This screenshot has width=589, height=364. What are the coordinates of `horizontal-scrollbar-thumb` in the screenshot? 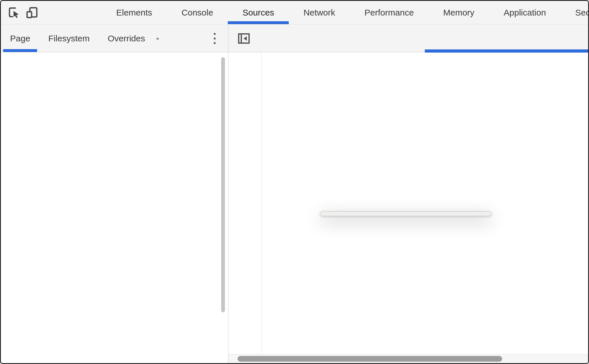 It's located at (370, 359).